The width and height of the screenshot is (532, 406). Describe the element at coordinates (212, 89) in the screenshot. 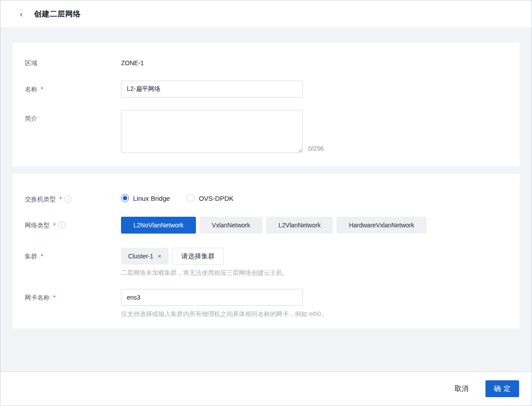

I see `name-input` at that location.